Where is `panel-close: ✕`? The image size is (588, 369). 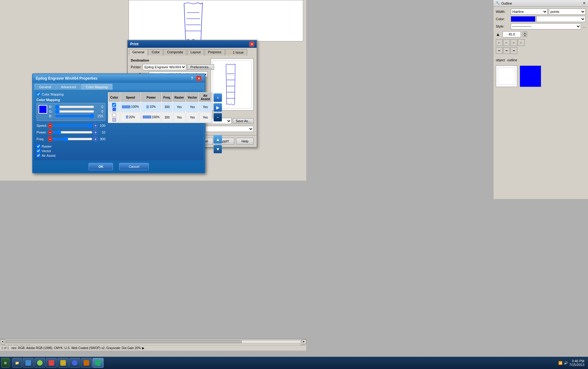 panel-close: ✕ is located at coordinates (584, 3).